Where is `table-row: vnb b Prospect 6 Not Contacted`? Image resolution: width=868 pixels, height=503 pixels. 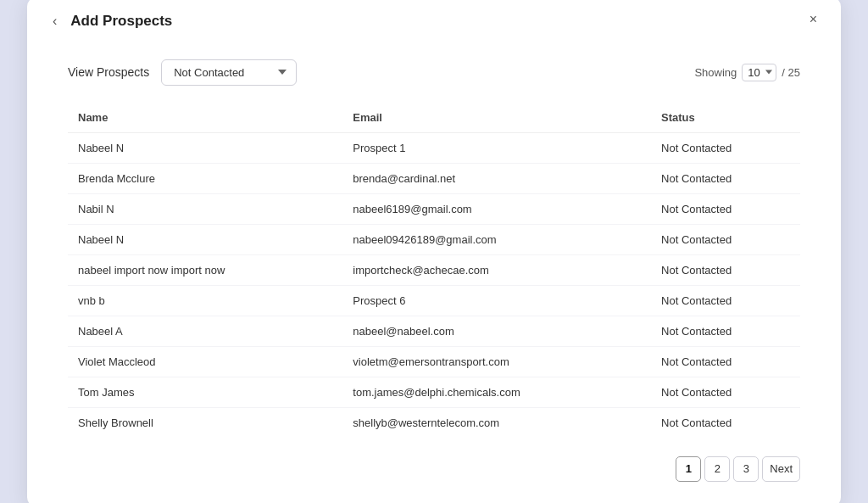 table-row: vnb b Prospect 6 Not Contacted is located at coordinates (434, 300).